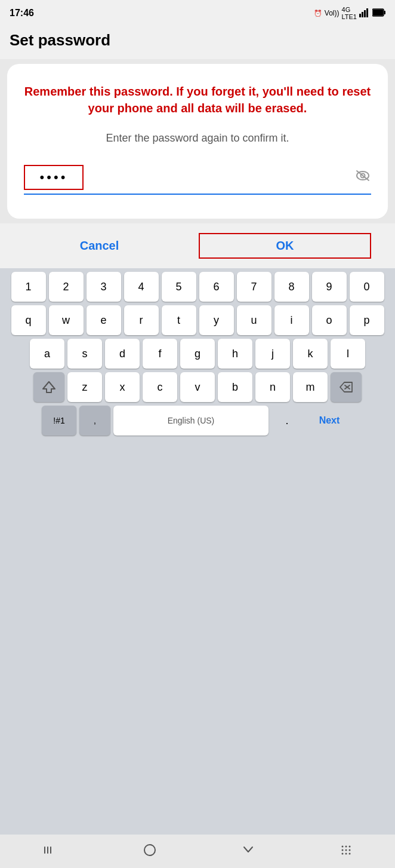 This screenshot has width=395, height=868. I want to click on key-l: l, so click(348, 354).